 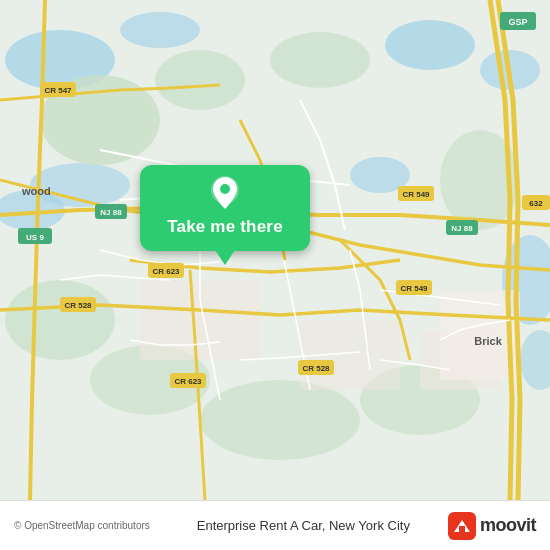 I want to click on svg-text: 632, so click(x=536, y=204).